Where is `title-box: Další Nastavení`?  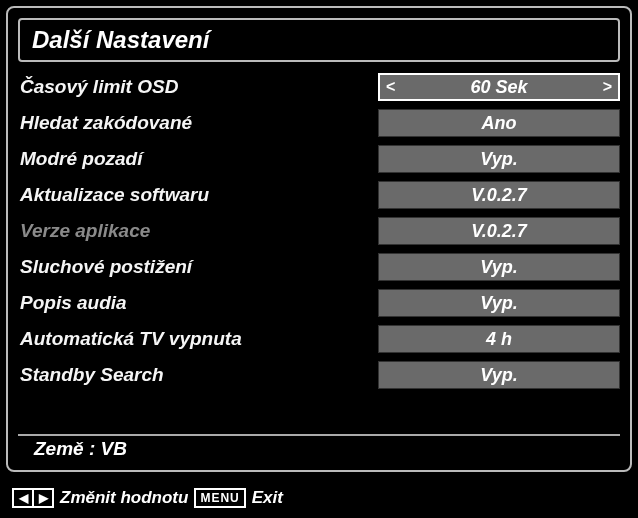 title-box: Další Nastavení is located at coordinates (319, 40).